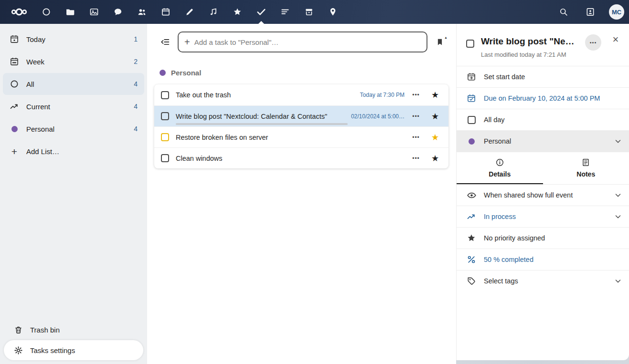  I want to click on tab-notes: Notes, so click(586, 168).